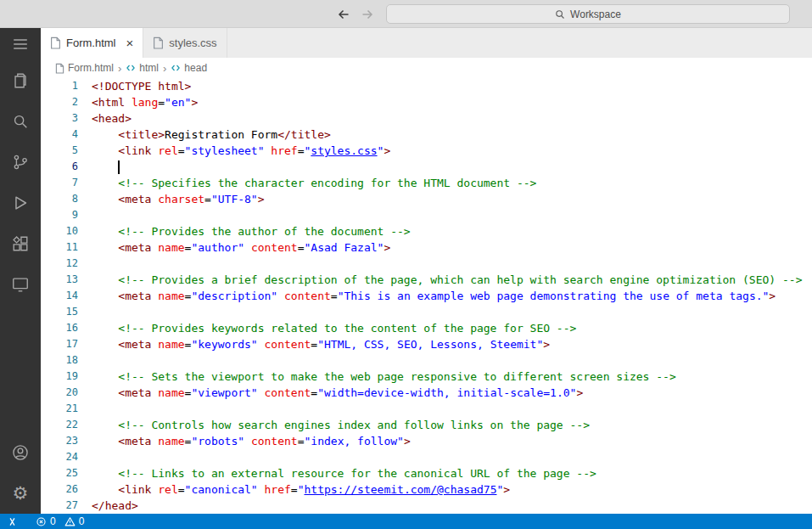  Describe the element at coordinates (20, 162) in the screenshot. I see `source-control-button` at that location.